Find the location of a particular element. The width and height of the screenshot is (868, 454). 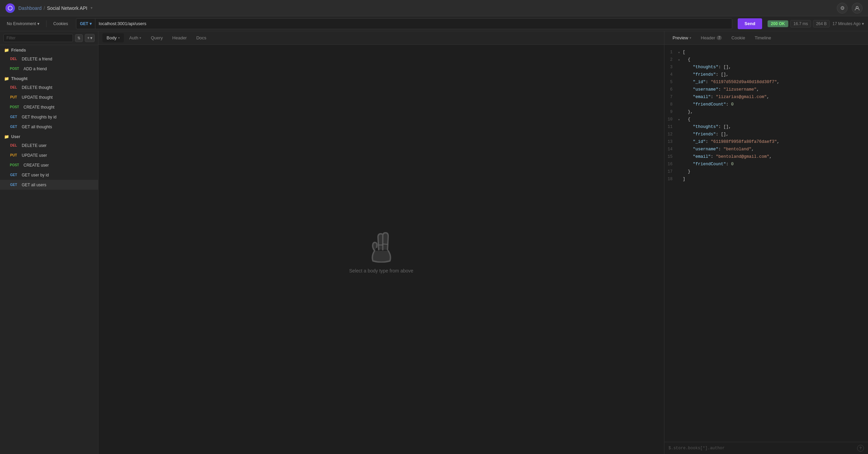

section-thought: 📁 Thought is located at coordinates (49, 78).